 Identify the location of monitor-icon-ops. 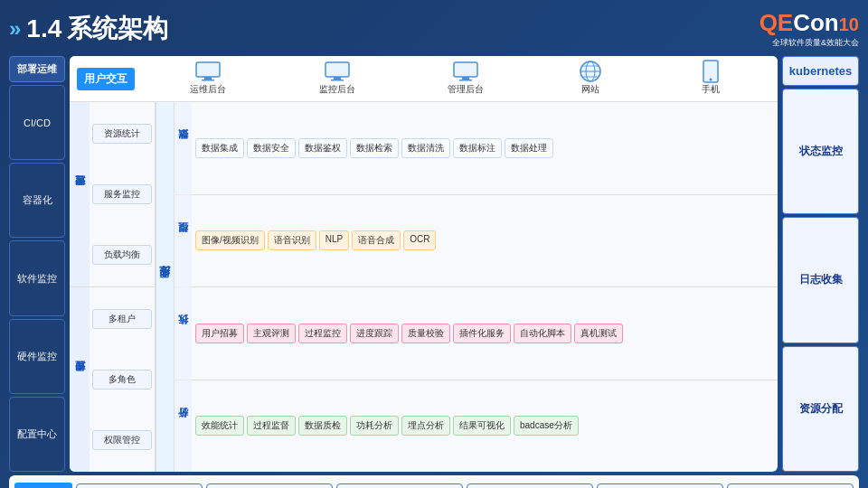
(208, 71).